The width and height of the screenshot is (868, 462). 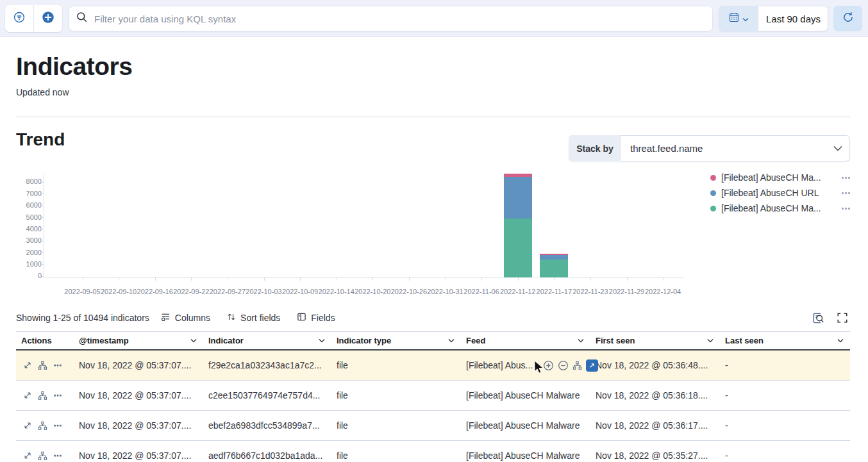 What do you see at coordinates (31, 229) in the screenshot?
I see `y-axis-tick-label: 4000` at bounding box center [31, 229].